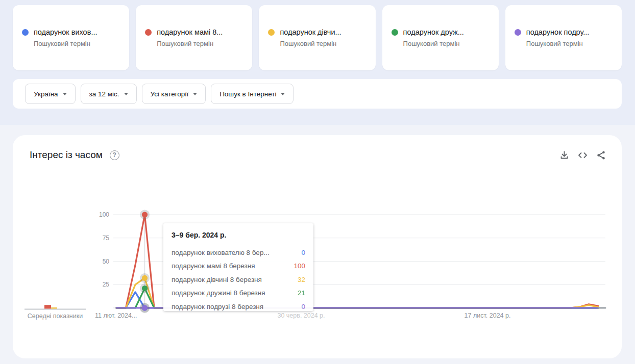 This screenshot has height=364, width=635. I want to click on tooltip-term-value: 21, so click(301, 293).